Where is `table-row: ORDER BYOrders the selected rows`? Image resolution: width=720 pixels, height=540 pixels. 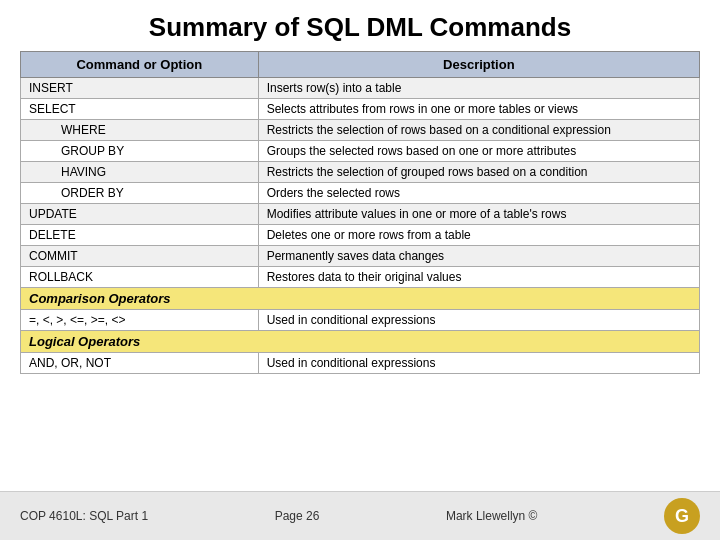
table-row: ORDER BYOrders the selected rows is located at coordinates (360, 194).